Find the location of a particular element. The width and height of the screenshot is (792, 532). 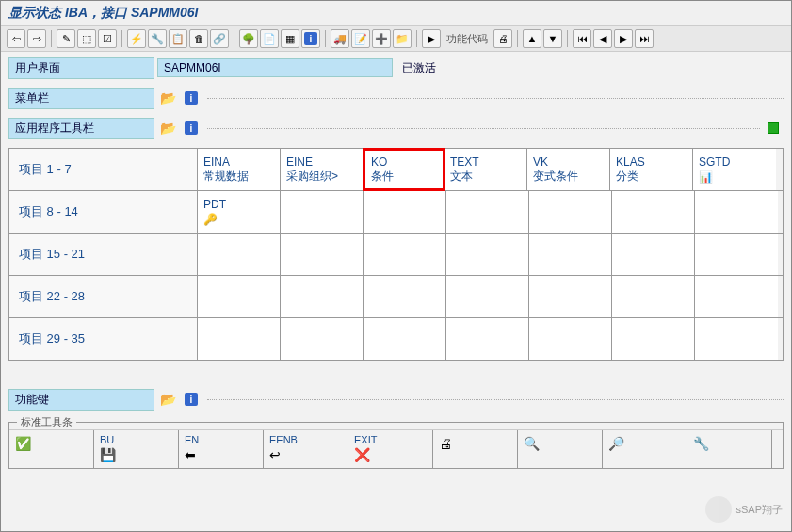

func-key-cell: 🔍 is located at coordinates (560, 449).